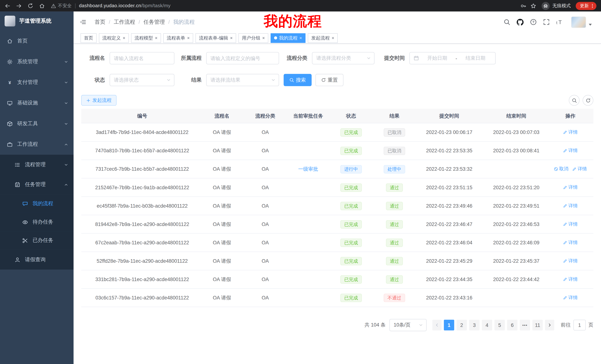  Describe the element at coordinates (37, 165) in the screenshot. I see `sidebar-item-process-mgmt: 流程管理` at that location.